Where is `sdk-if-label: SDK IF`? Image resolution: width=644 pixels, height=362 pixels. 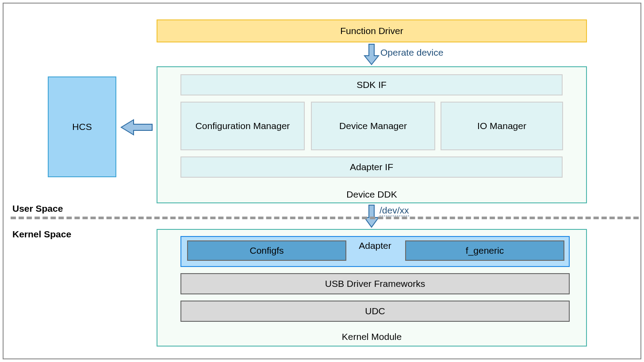
sdk-if-label: SDK IF is located at coordinates (372, 85).